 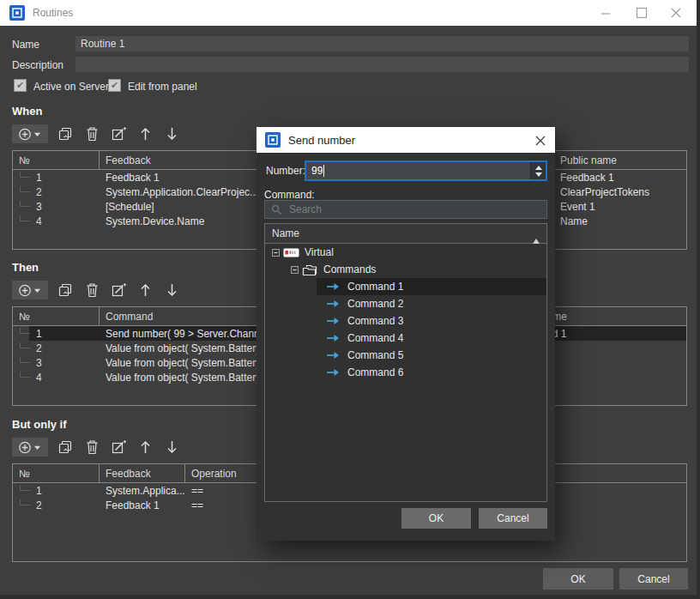 I want to click on tree-item-virtual: Virtual, so click(x=406, y=252).